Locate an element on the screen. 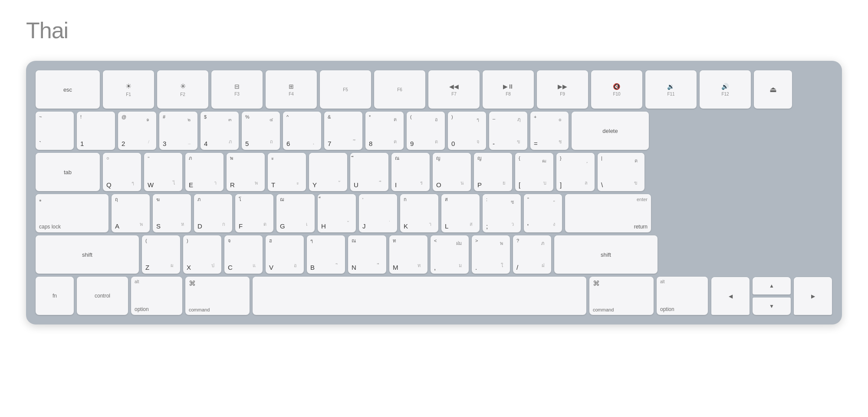  key-equals: +๏ =ช is located at coordinates (549, 131).